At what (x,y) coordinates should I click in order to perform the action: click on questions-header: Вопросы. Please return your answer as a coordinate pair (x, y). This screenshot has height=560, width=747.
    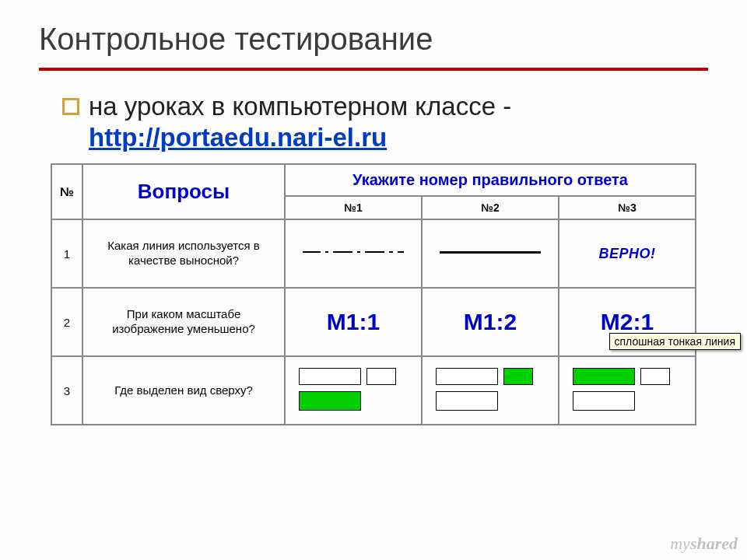
    Looking at the image, I should click on (184, 191).